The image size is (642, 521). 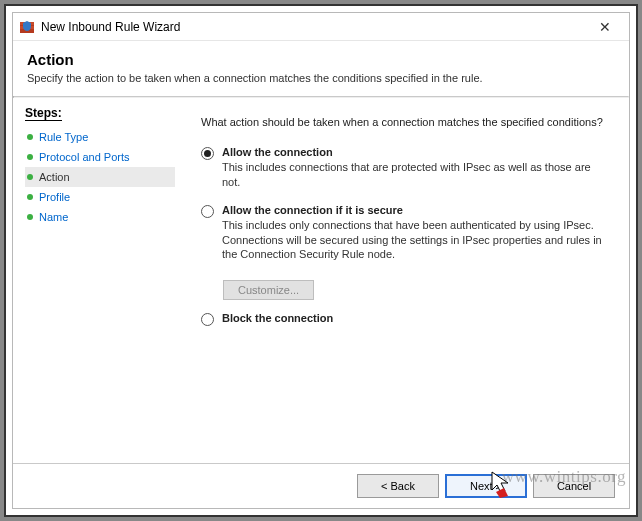 I want to click on option-desc: This includes only connections that have…, so click(x=414, y=240).